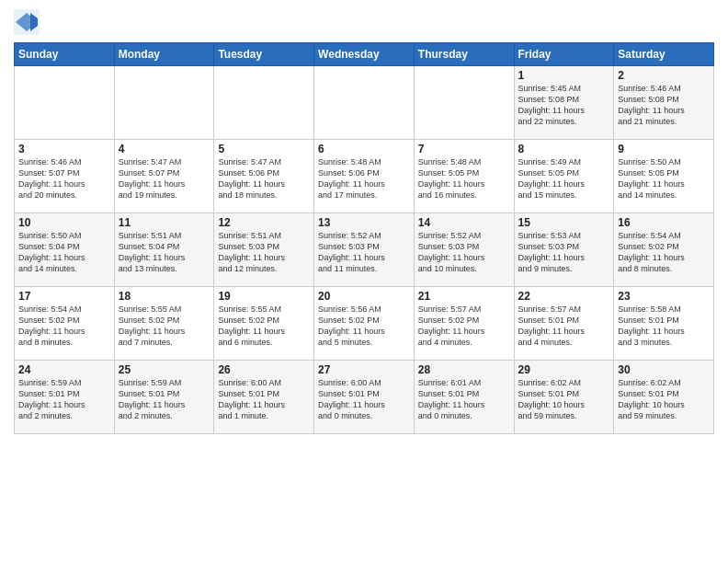 This screenshot has width=728, height=563. I want to click on day-info: Sunrise: 5:57 AMSunset: 5:02 PMDaylight:…, so click(464, 326).